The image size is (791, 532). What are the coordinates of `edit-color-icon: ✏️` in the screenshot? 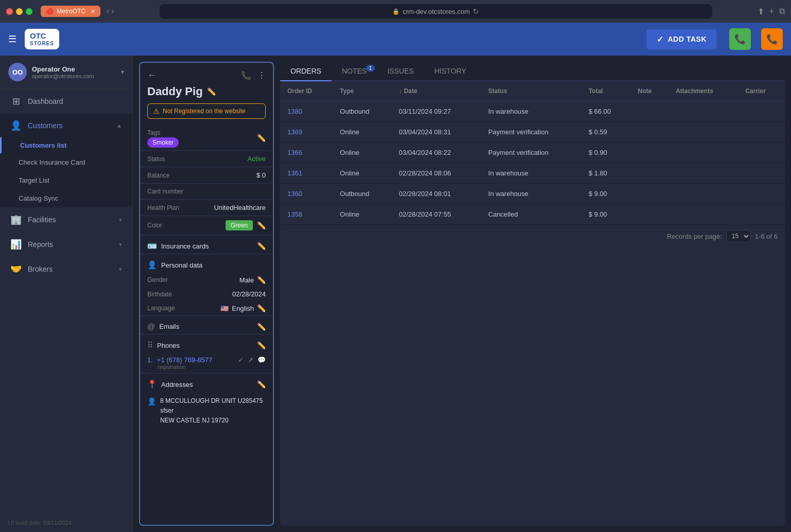 It's located at (262, 225).